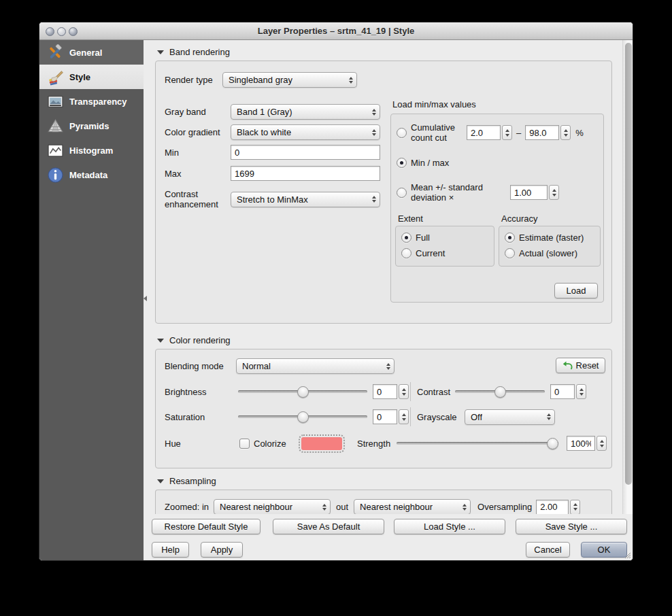 The width and height of the screenshot is (672, 616). Describe the element at coordinates (604, 549) in the screenshot. I see `ok-button: OK` at that location.